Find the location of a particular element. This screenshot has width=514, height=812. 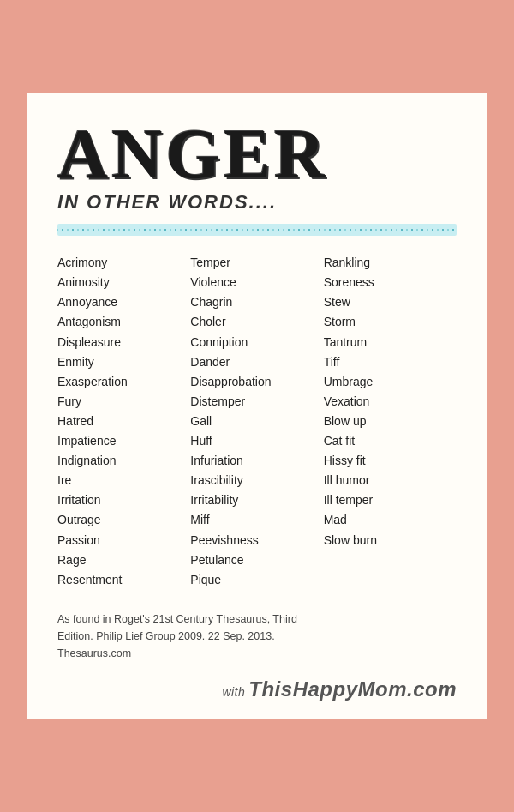

list-item: Irritation is located at coordinates (123, 501).